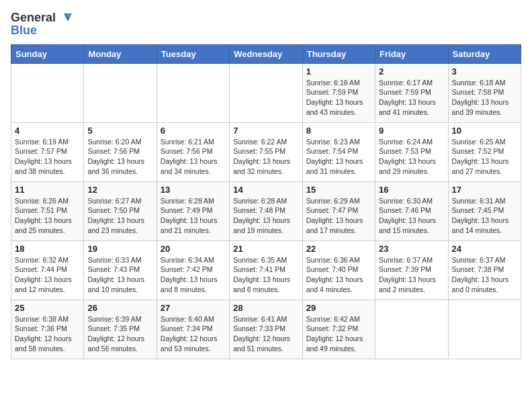  What do you see at coordinates (120, 211) in the screenshot?
I see `calendar-cell: 12Sunrise: 6:27 AM Sunset: 7:50 PM Dayli…` at bounding box center [120, 211].